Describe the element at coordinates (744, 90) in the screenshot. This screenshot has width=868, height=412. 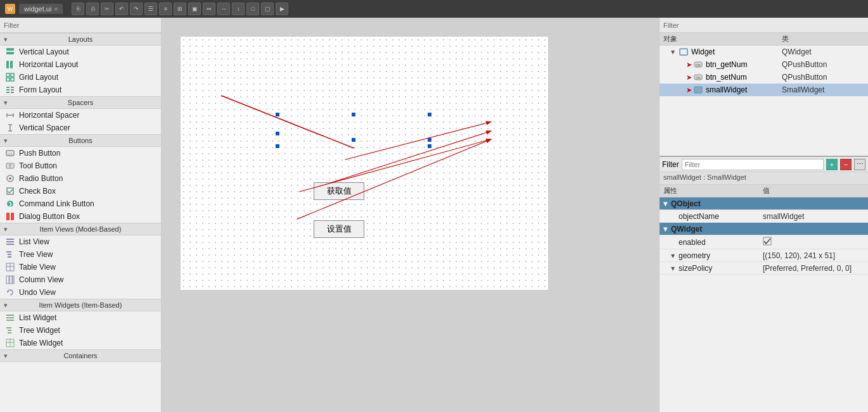
I see `tree-name-sw: smallWidget` at that location.